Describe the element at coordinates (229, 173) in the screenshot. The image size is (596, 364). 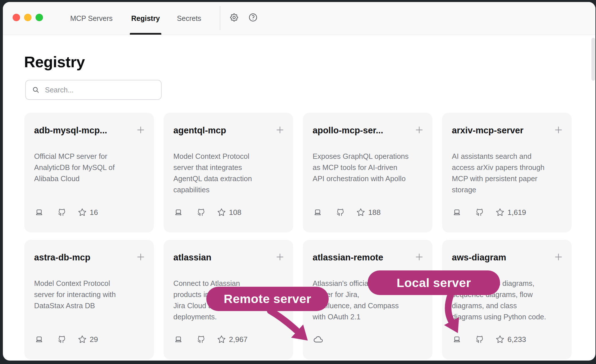
I see `server-description: Model Context Protocol server that integ…` at that location.